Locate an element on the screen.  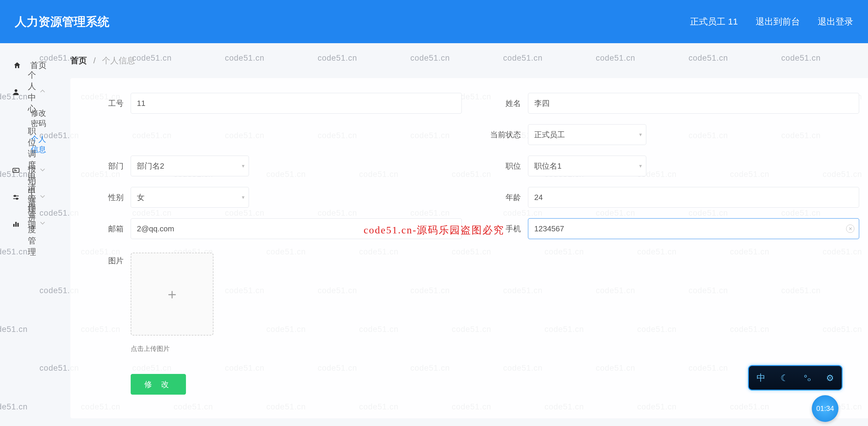
upload-hint: 点击上传图片 is located at coordinates (172, 349).